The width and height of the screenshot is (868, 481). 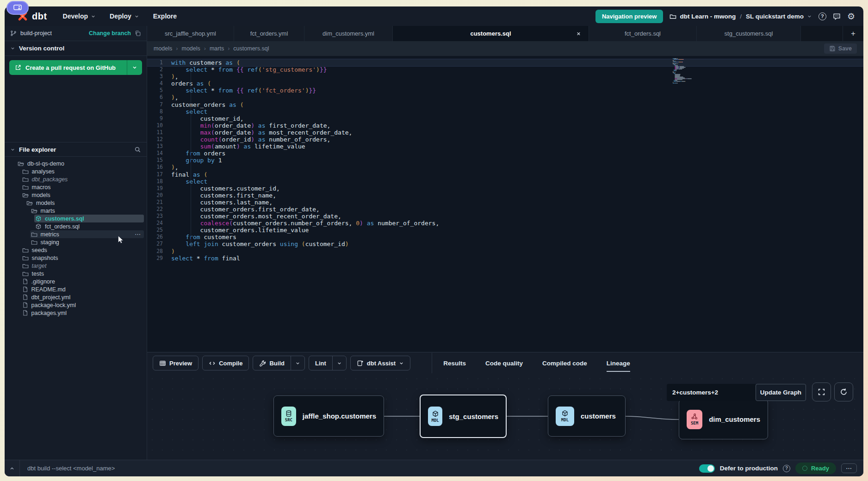 I want to click on feedback-button, so click(x=837, y=17).